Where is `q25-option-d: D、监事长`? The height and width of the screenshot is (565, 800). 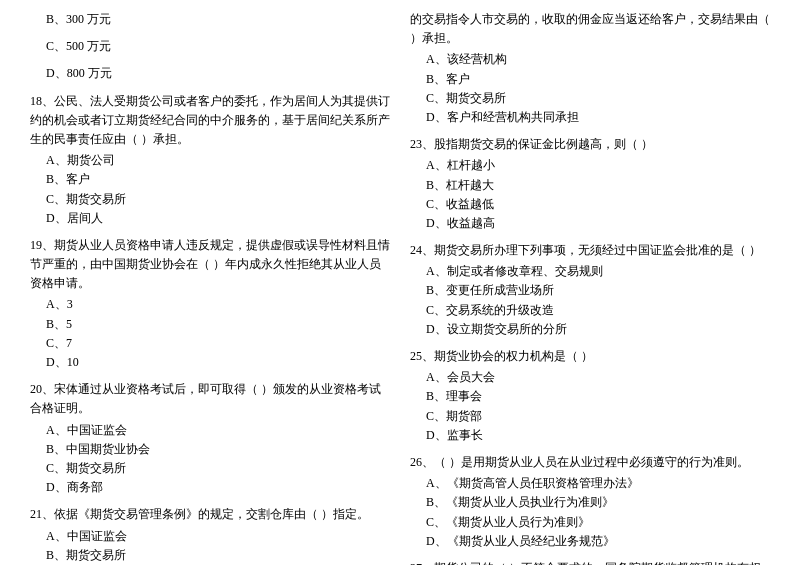 q25-option-d: D、监事长 is located at coordinates (598, 436).